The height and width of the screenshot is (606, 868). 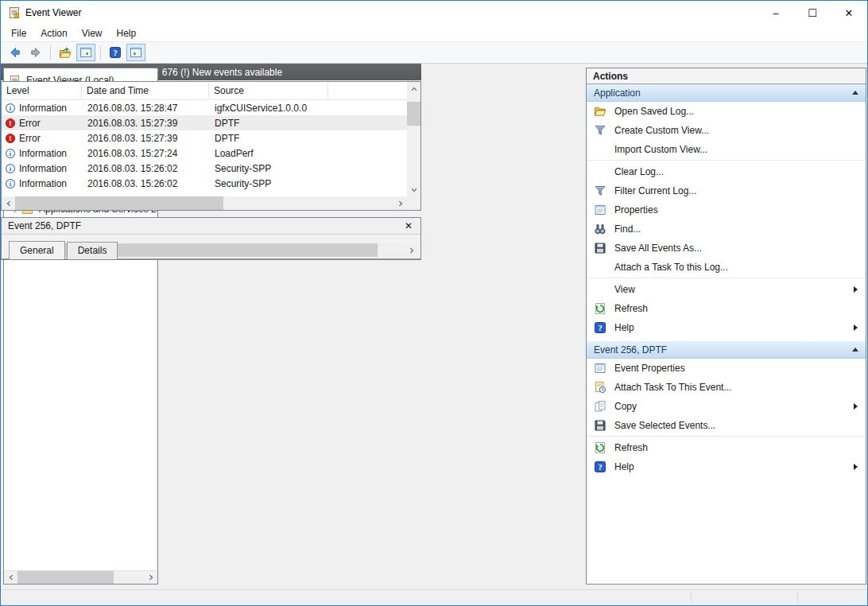 What do you see at coordinates (692, 598) in the screenshot?
I see `status-divider` at bounding box center [692, 598].